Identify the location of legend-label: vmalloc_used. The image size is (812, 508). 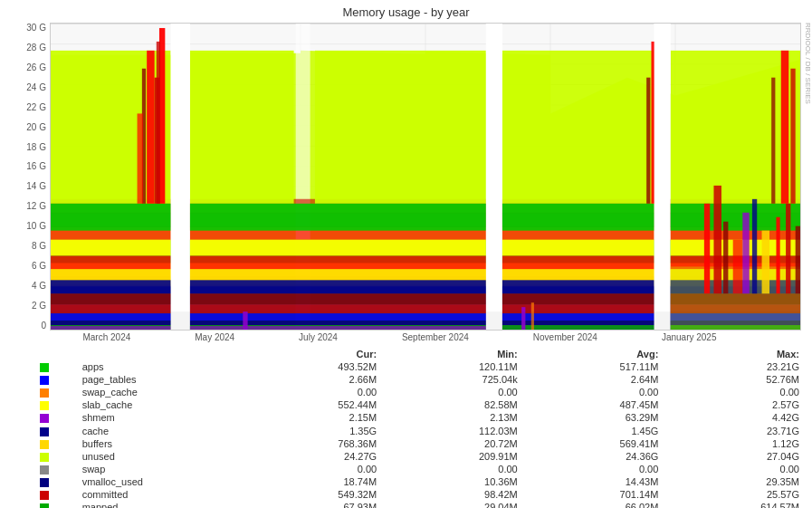
(159, 482).